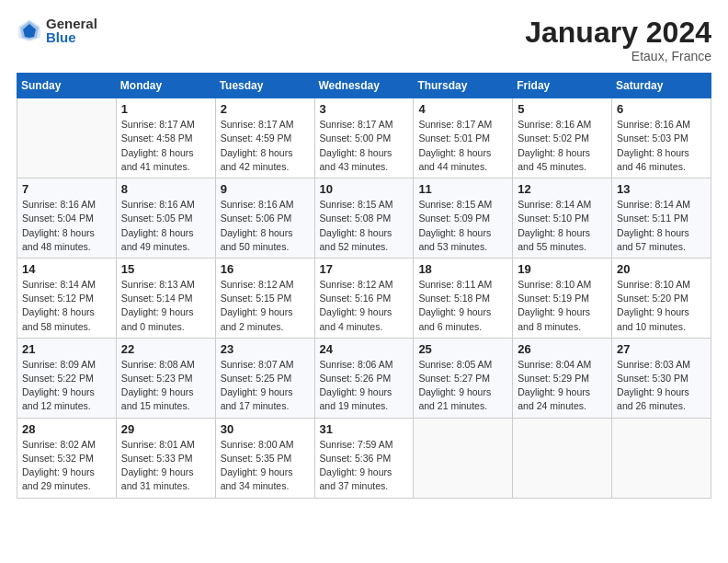 The image size is (728, 563). What do you see at coordinates (364, 269) in the screenshot?
I see `day-number: 17` at bounding box center [364, 269].